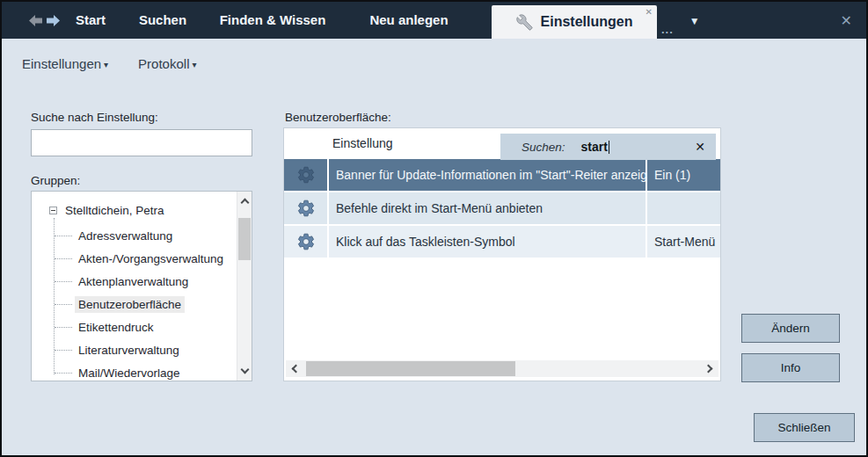  What do you see at coordinates (163, 20) in the screenshot?
I see `tab-suchen: Suchen` at bounding box center [163, 20].